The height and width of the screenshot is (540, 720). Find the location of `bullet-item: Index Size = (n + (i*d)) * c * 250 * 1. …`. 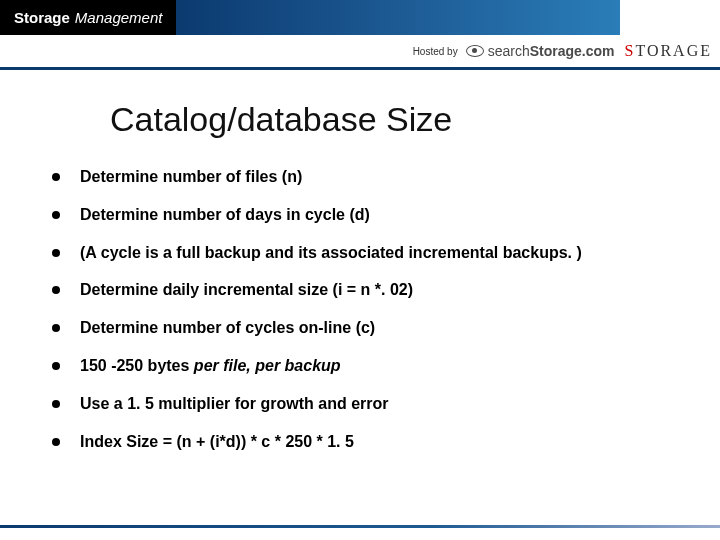

bullet-item: Index Size = (n + (i*d)) * c * 250 * 1. … is located at coordinates (360, 442).